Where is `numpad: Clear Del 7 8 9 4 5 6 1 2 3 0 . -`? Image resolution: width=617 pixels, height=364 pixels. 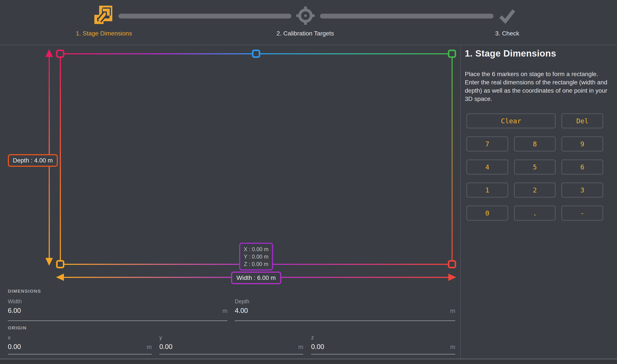 numpad: Clear Del 7 8 9 4 5 6 1 2 3 0 . - is located at coordinates (535, 167).